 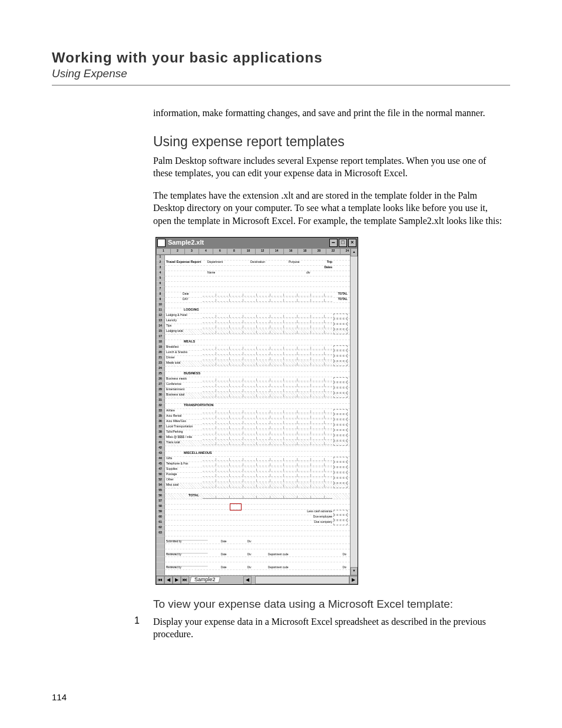 I want to click on tab-first-button: ⏮, so click(x=160, y=580).